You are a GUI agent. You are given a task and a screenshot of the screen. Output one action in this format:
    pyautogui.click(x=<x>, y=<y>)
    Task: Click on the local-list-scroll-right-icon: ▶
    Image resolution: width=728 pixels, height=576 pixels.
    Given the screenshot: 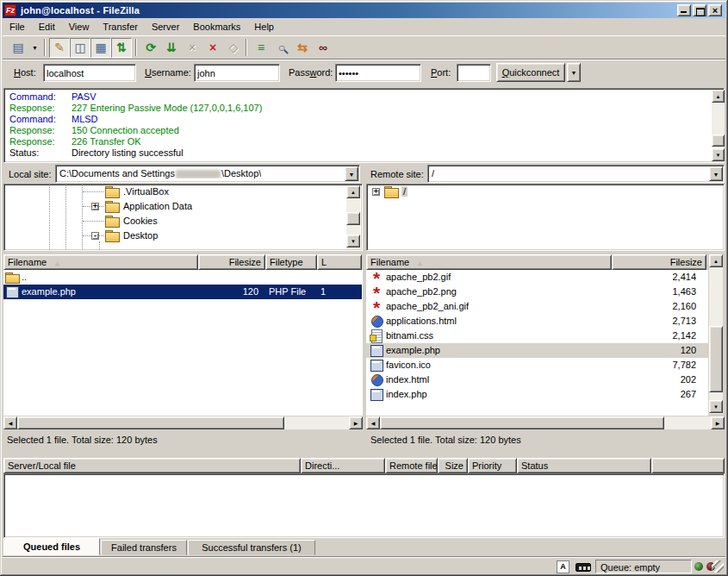 What is the action you would take?
    pyautogui.click(x=356, y=423)
    